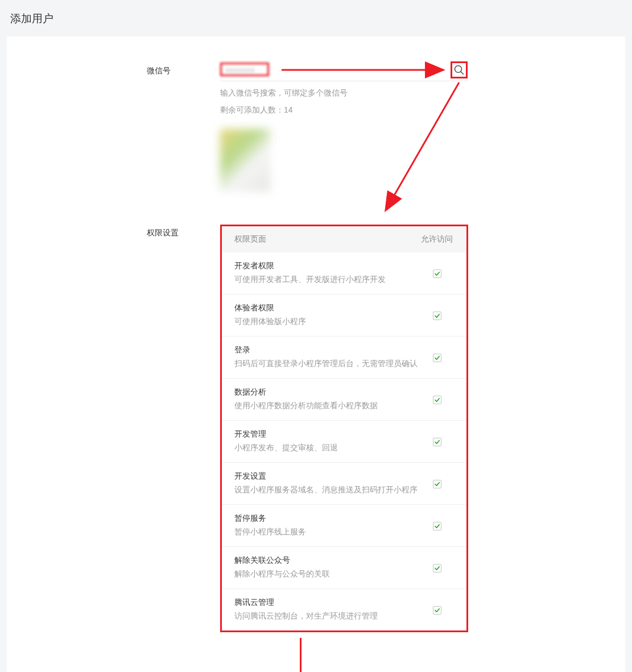  Describe the element at coordinates (327, 399) in the screenshot. I see `perm-text: 数据分析使用小程序数据分析功能查看小程序数据` at that location.